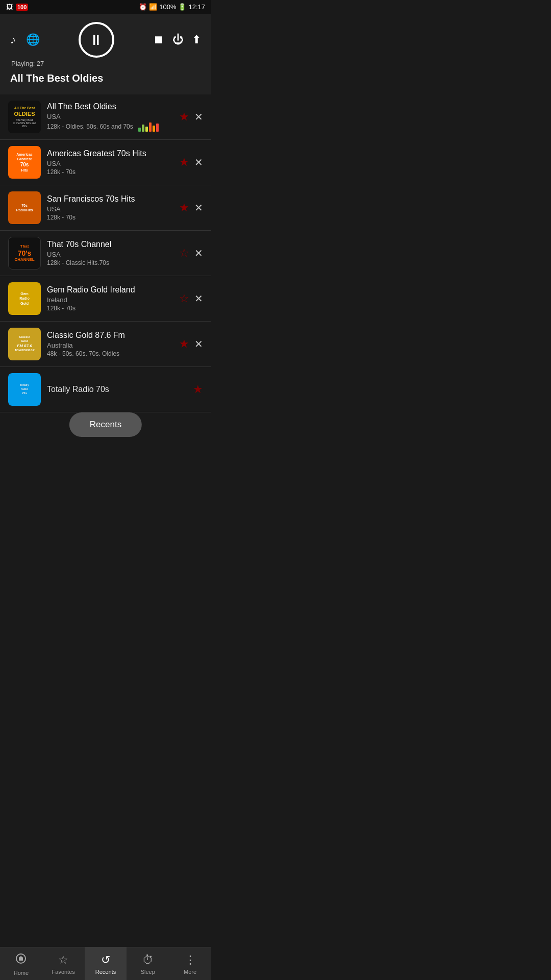 The image size is (551, 980). Describe the element at coordinates (22, 7) in the screenshot. I see `app-icon: 100` at that location.